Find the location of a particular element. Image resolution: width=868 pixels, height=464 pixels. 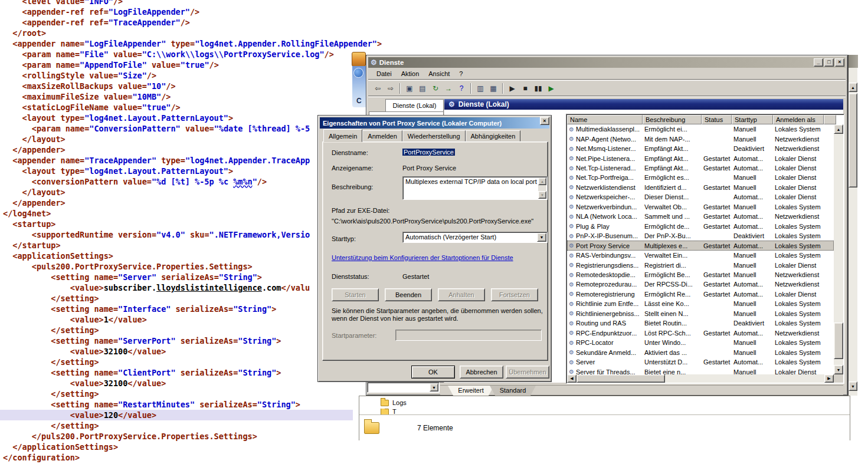

column-header-status: Status is located at coordinates (716, 120).